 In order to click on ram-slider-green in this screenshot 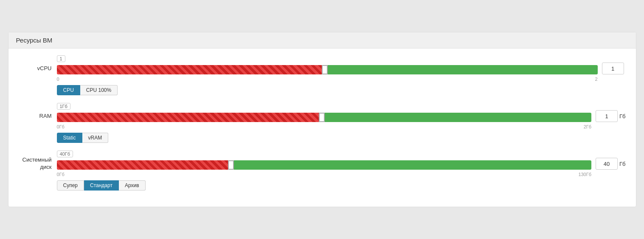, I will do `click(458, 117)`.